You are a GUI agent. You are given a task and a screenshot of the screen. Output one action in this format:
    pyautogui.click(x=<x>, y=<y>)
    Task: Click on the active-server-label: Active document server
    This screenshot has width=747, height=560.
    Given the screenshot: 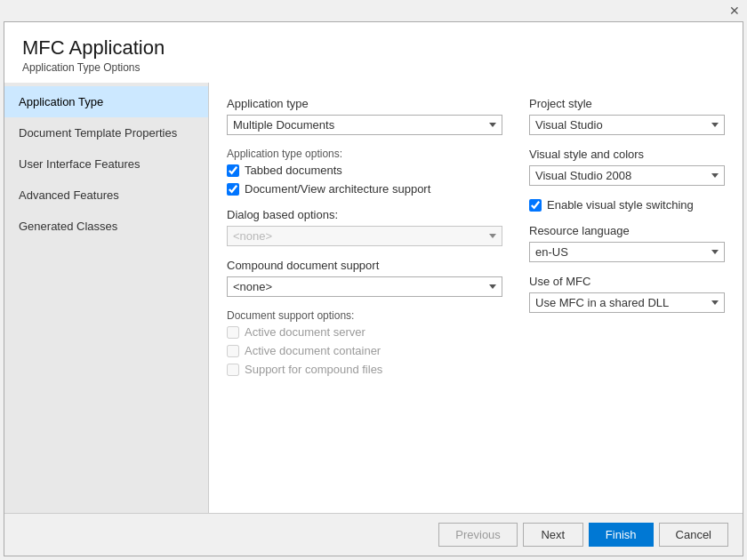 What is the action you would take?
    pyautogui.click(x=305, y=332)
    